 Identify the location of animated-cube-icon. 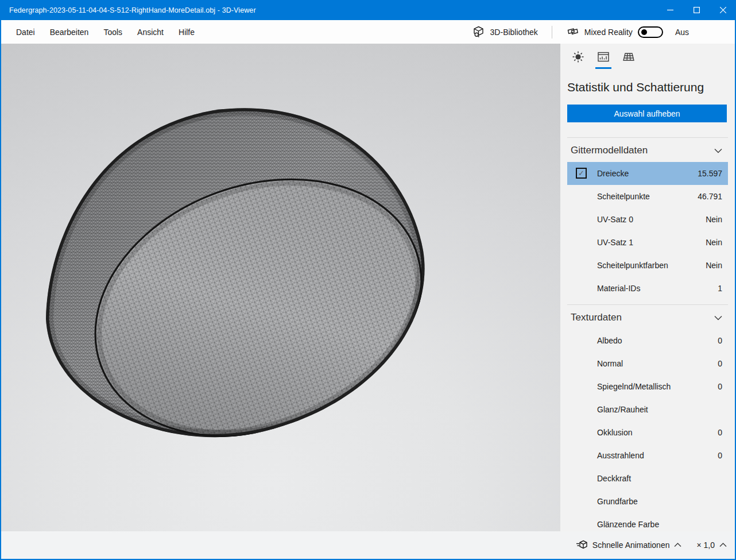
(582, 545).